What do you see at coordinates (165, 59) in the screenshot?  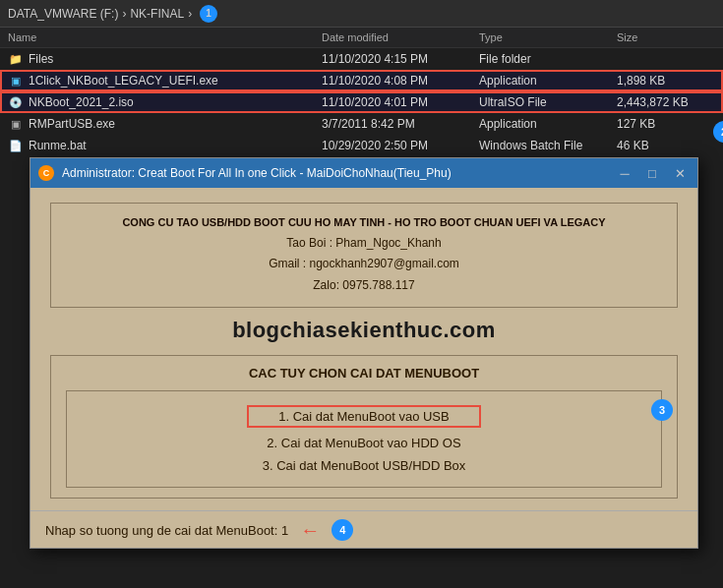 I see `file-name: 📁 Files` at bounding box center [165, 59].